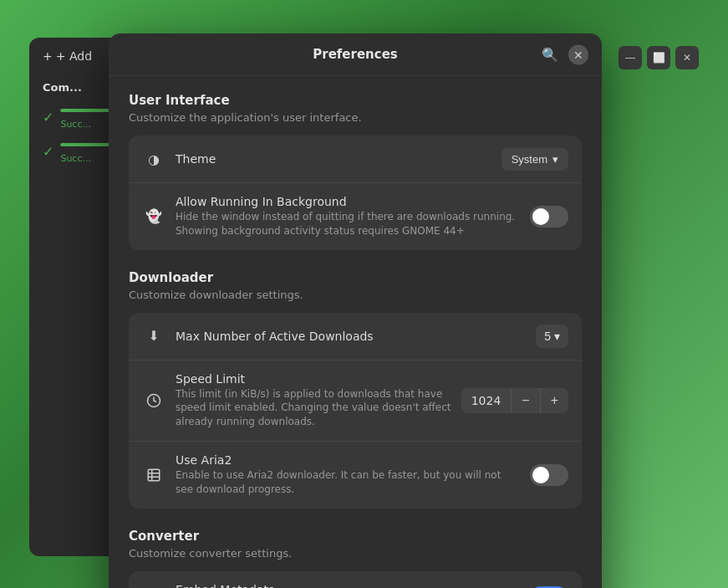 The width and height of the screenshot is (728, 588). I want to click on dialog-title: Preferences, so click(355, 54).